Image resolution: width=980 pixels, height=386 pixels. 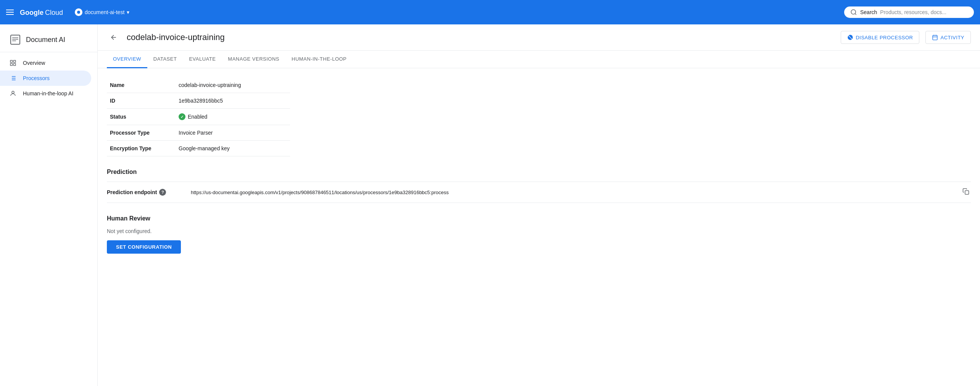 What do you see at coordinates (869, 12) in the screenshot?
I see `search-label: Search` at bounding box center [869, 12].